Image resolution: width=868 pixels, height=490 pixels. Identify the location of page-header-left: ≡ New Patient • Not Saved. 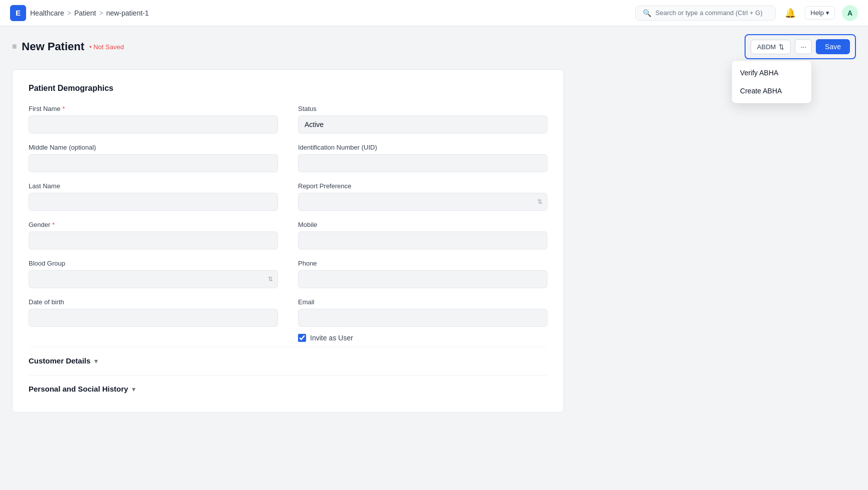
(68, 47).